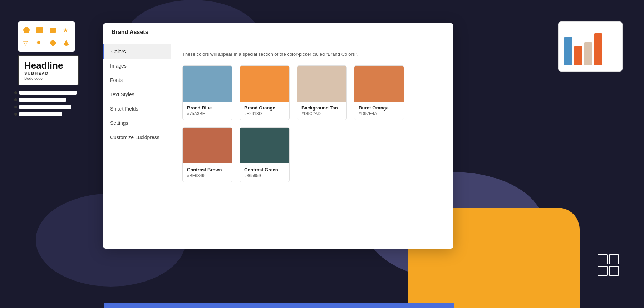 Image resolution: width=644 pixels, height=308 pixels. What do you see at coordinates (137, 145) in the screenshot?
I see `sidebar: Colors Images Fonts Text Styles Smart Fi…` at bounding box center [137, 145].